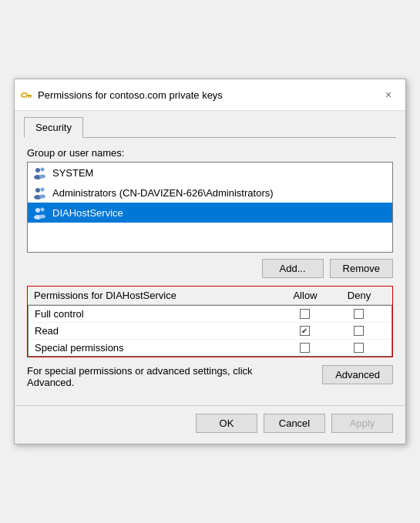 This screenshot has height=523, width=420. I want to click on titlebar: Permissions for contoso.com private keys…, so click(210, 96).